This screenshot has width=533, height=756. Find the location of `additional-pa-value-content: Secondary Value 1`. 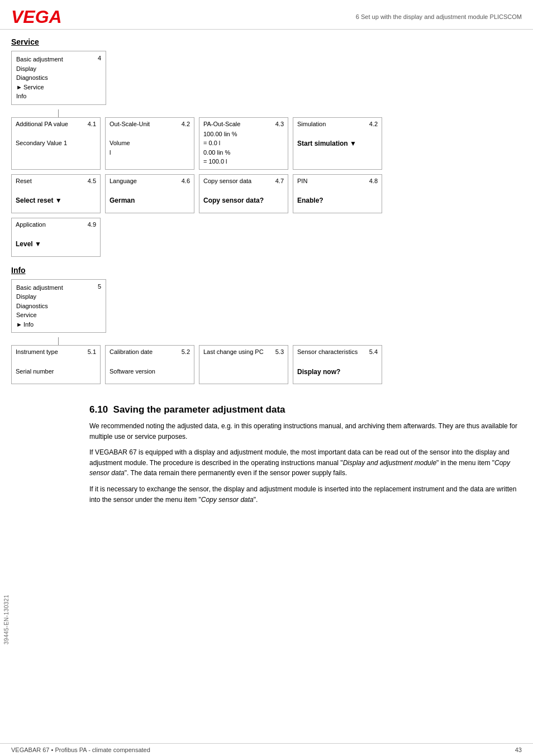

additional-pa-value-content: Secondary Value 1 is located at coordinates (56, 138).